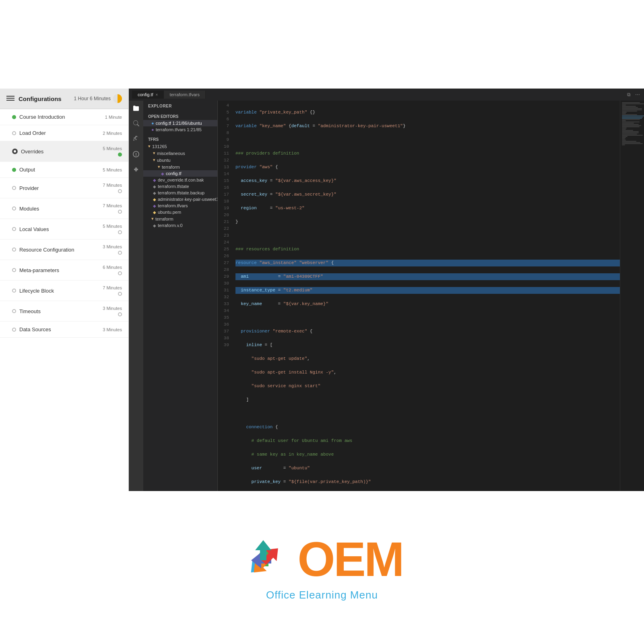  What do you see at coordinates (180, 296) in the screenshot?
I see `file-explorer: EXPLORER OPEN EDITORS ● config.tf 1:21/8…` at bounding box center [180, 296].